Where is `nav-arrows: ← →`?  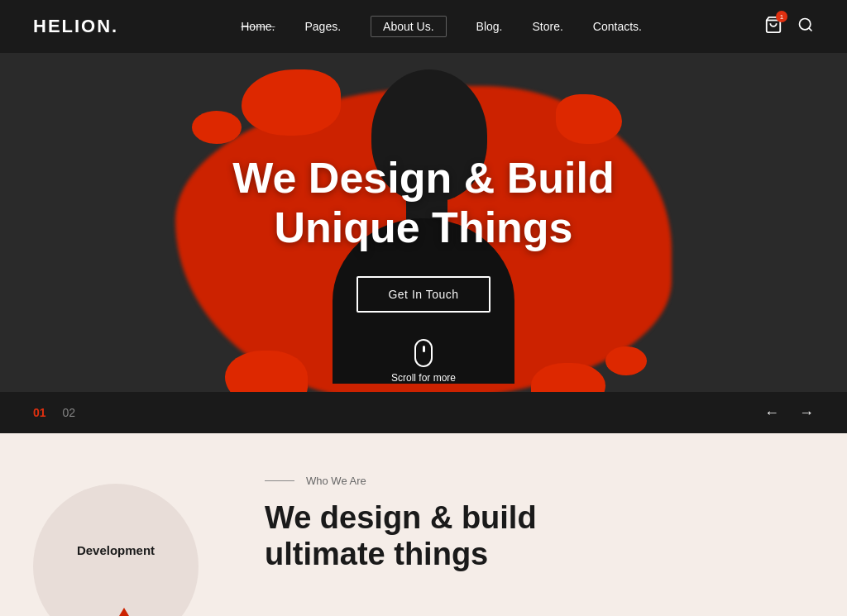
nav-arrows: ← → is located at coordinates (789, 413).